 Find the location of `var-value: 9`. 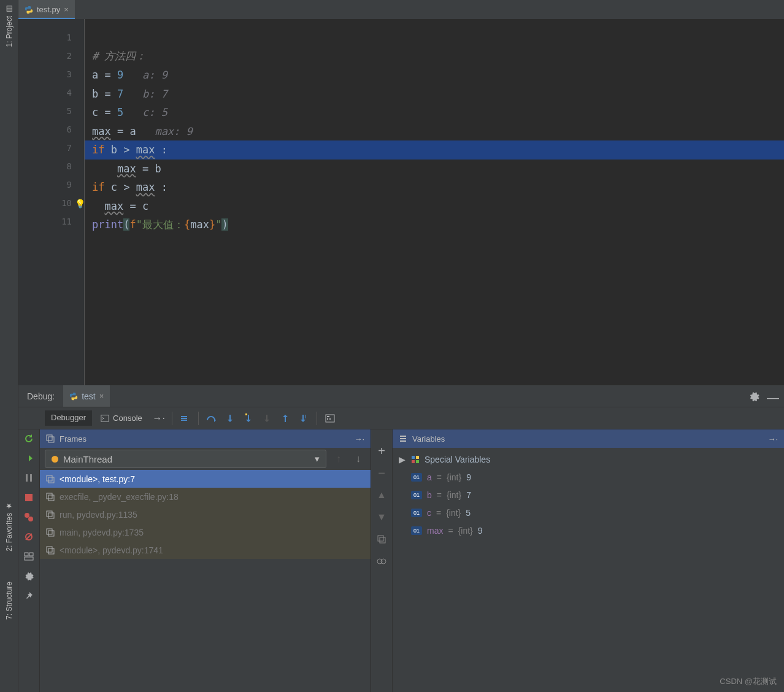

var-value: 9 is located at coordinates (469, 477).